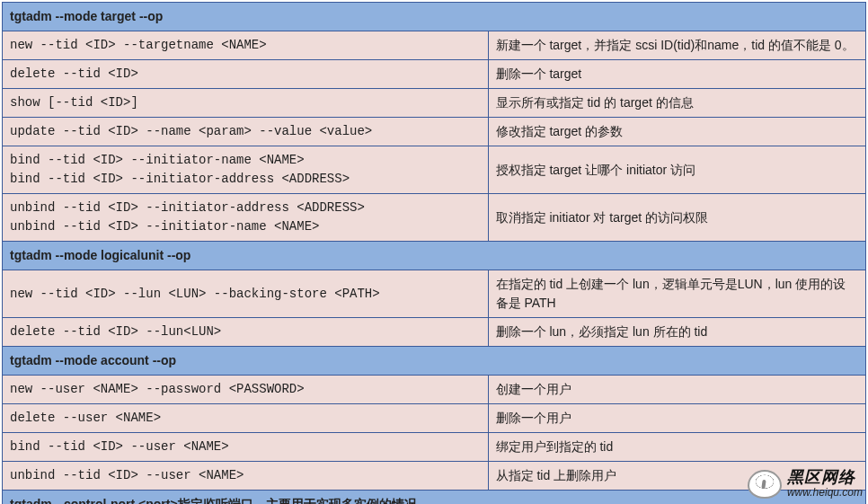 Image resolution: width=868 pixels, height=504 pixels. I want to click on description-cell: 从指定 tid 上删除用户, so click(677, 476).